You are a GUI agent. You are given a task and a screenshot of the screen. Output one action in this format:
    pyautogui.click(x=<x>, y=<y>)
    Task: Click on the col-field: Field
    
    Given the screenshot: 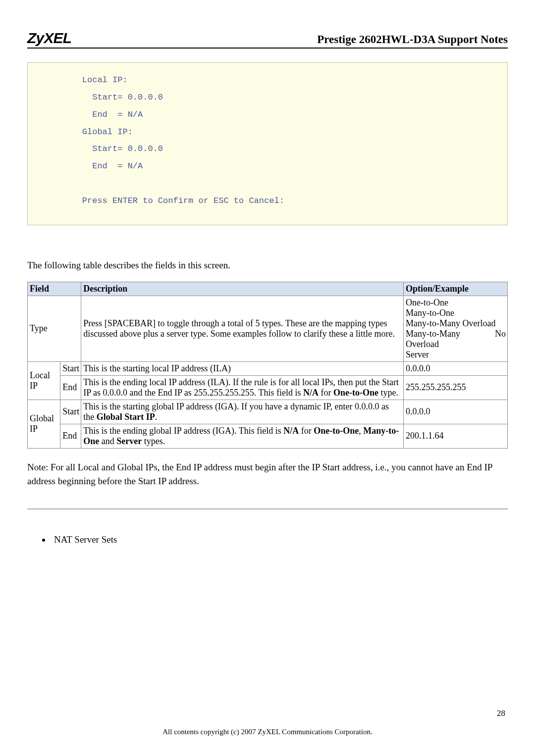 What is the action you would take?
    pyautogui.click(x=54, y=289)
    